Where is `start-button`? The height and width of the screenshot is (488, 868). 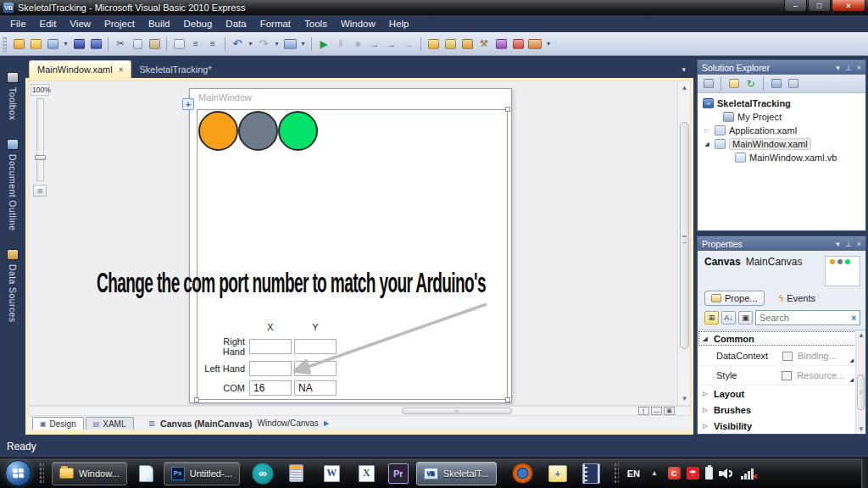
start-button is located at coordinates (19, 473).